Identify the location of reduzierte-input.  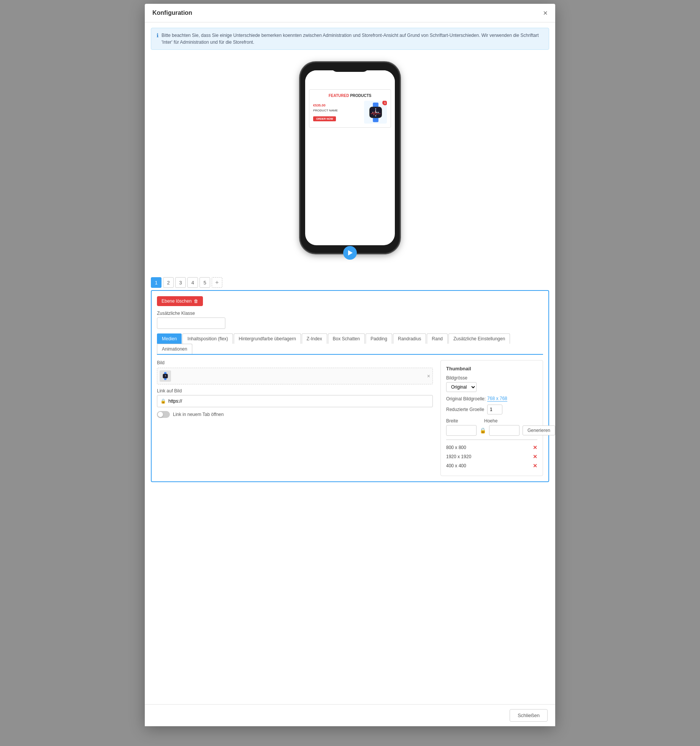
(495, 410).